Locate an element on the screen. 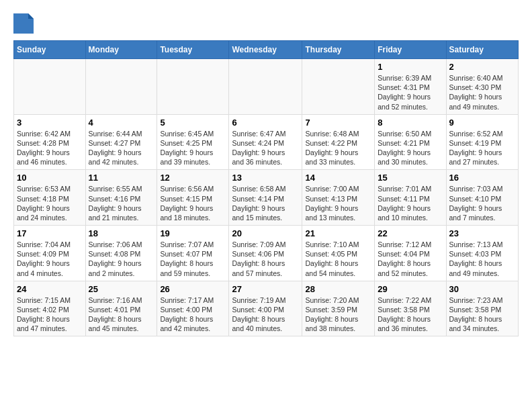 This screenshot has height=411, width=532. day-number: 5 is located at coordinates (193, 122).